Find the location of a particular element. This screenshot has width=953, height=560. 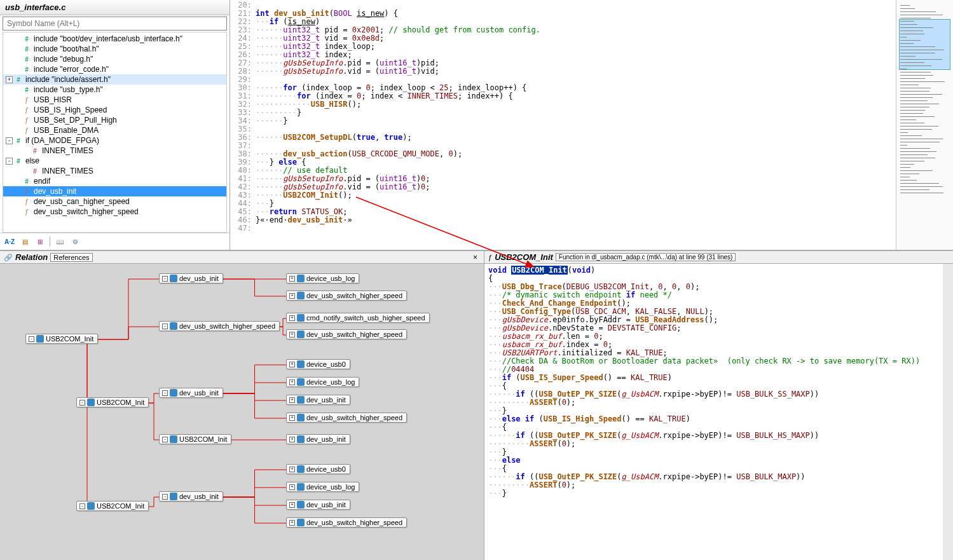

sort-az-button: A·Z is located at coordinates (10, 242).